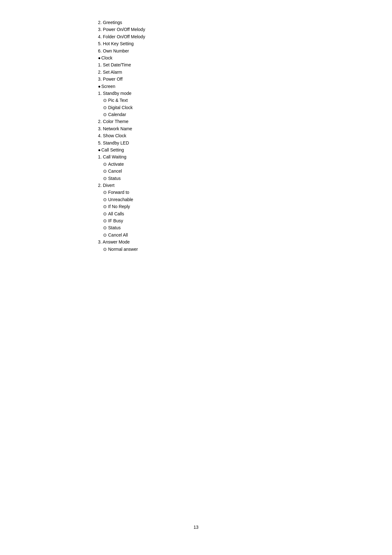  Describe the element at coordinates (121, 79) in the screenshot. I see `item-3-power-off: 3. Power Off` at that location.